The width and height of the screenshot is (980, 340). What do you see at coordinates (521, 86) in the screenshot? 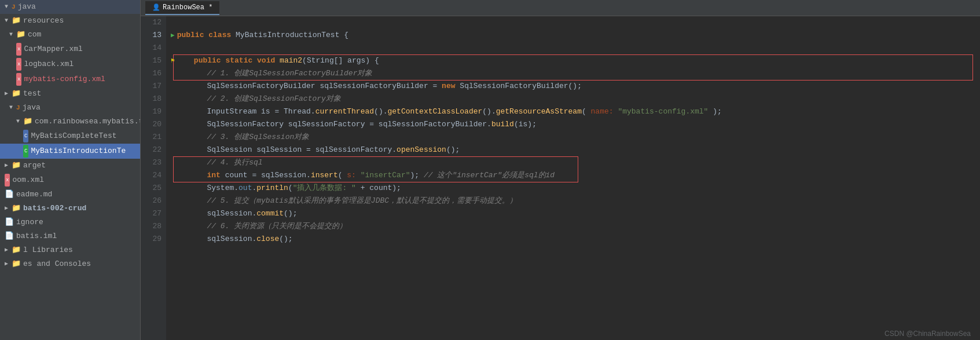
I see `new-builder: SqlSessionFactoryBuilder();` at bounding box center [521, 86].